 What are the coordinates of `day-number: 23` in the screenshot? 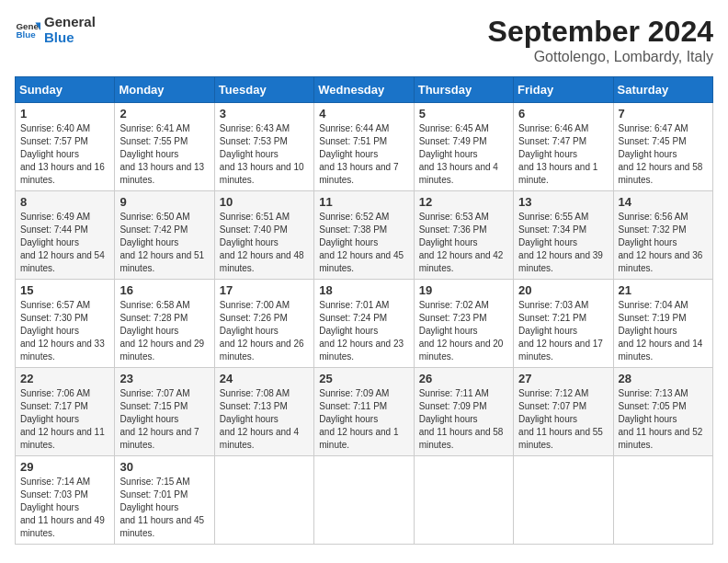 It's located at (164, 379).